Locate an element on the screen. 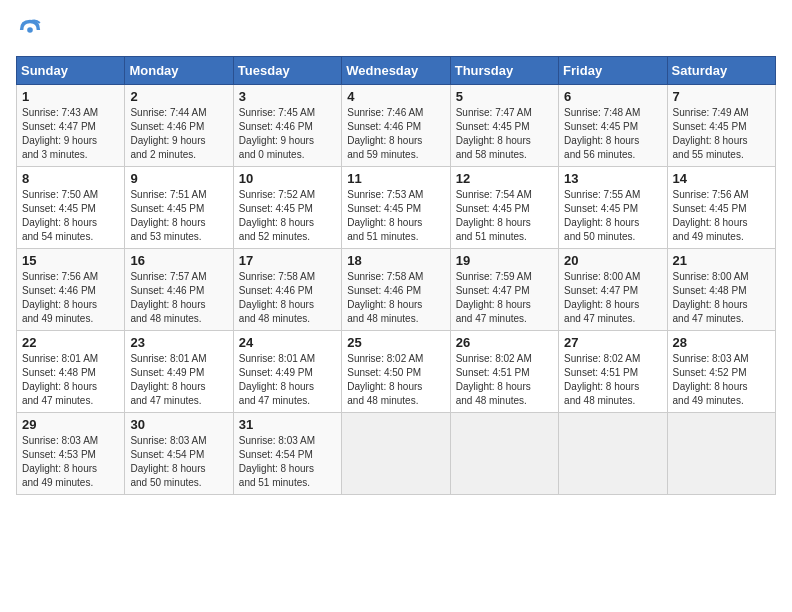  day-number: 14 is located at coordinates (722, 178).